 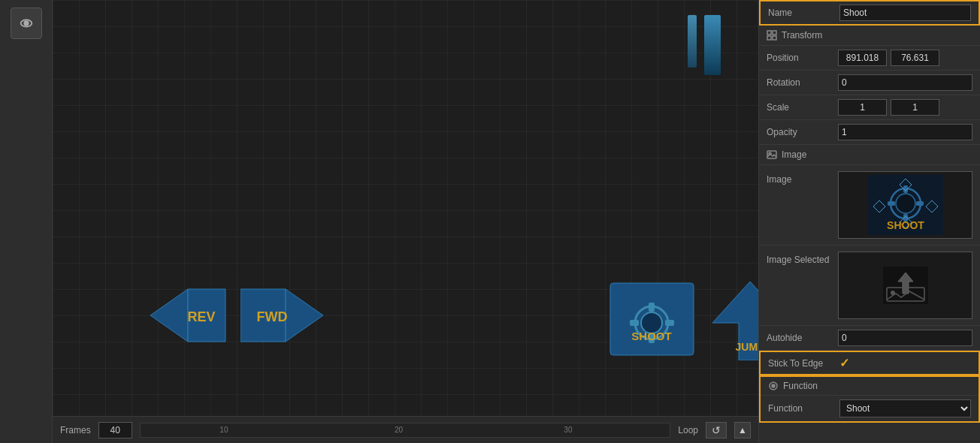 What do you see at coordinates (272, 317) in the screenshot?
I see `svg-text: FWD` at bounding box center [272, 317].